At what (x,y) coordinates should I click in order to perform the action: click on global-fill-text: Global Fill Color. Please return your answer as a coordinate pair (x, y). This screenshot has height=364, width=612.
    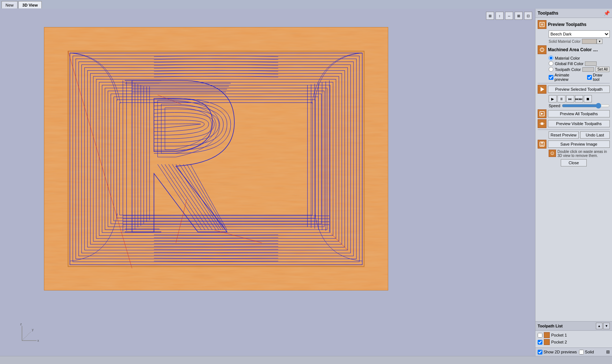
    Looking at the image, I should click on (569, 64).